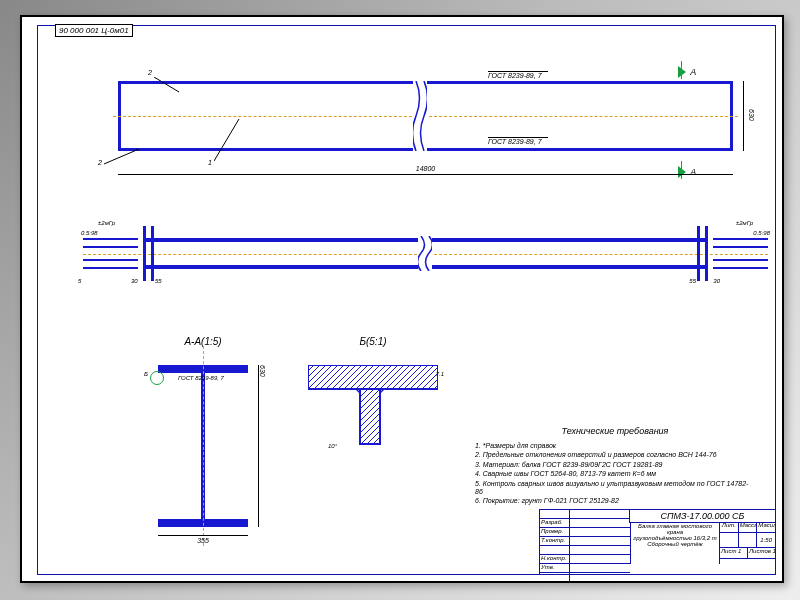 The width and height of the screenshot is (800, 600). Describe the element at coordinates (555, 541) in the screenshot. I see `row-tkontr: Т.контр.` at that location.